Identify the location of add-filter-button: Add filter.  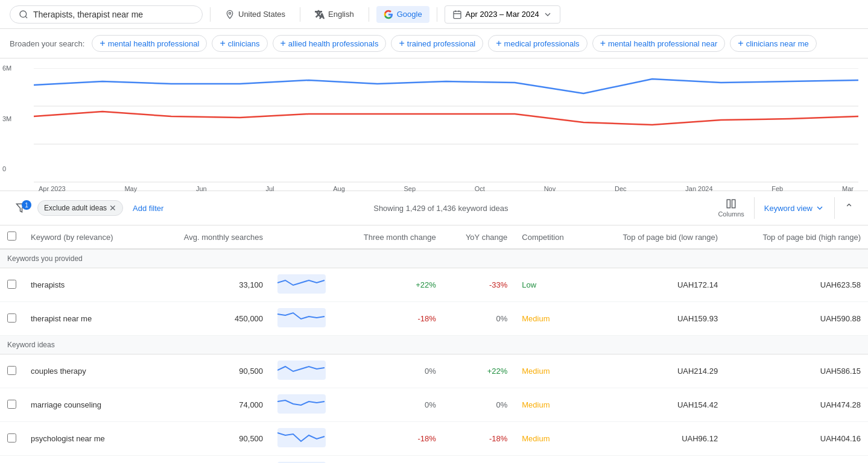
(148, 209).